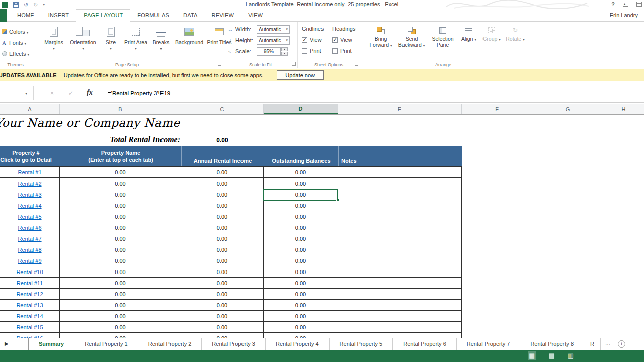  Describe the element at coordinates (626, 4) in the screenshot. I see `ribbon-display-options-icon` at that location.